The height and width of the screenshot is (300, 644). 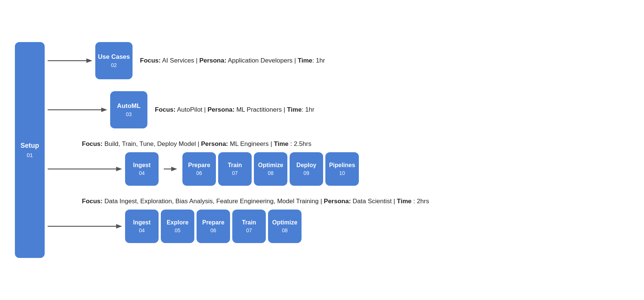 I want to click on train-box-row4: Train 07, so click(x=249, y=226).